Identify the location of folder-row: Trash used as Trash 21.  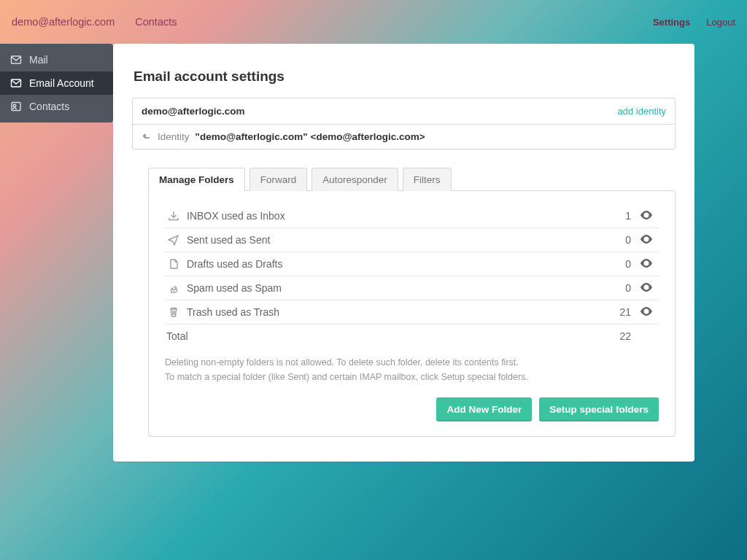
(411, 312).